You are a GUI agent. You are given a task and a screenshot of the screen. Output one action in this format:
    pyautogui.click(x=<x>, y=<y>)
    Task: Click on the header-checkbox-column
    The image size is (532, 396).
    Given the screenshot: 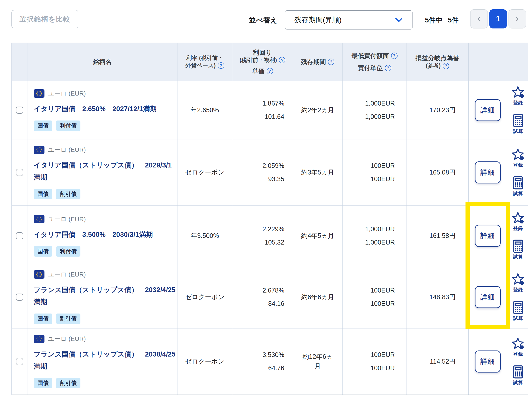 What is the action you would take?
    pyautogui.click(x=20, y=62)
    